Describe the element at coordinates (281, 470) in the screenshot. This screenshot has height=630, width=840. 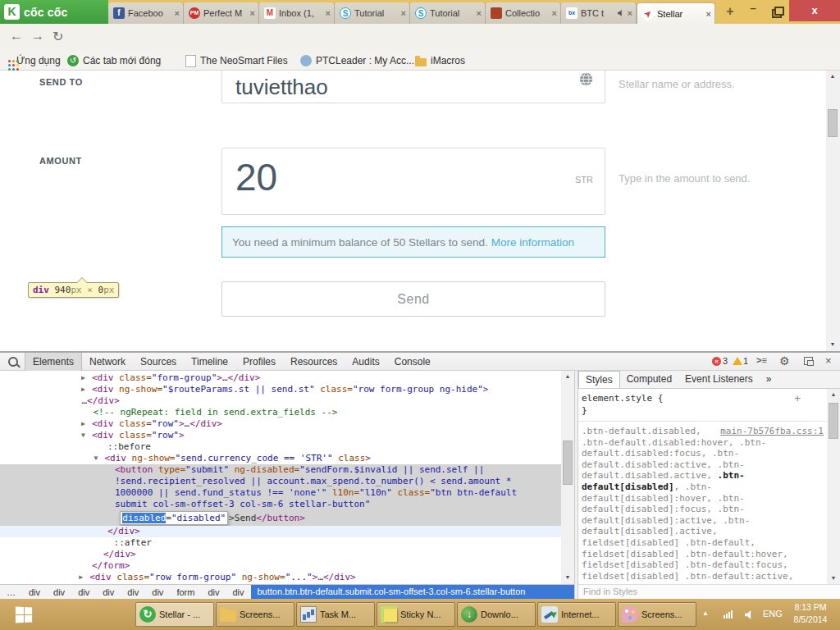
I see `dom-tree-line: <button type="submit" ng-disabled="sendF…` at that location.